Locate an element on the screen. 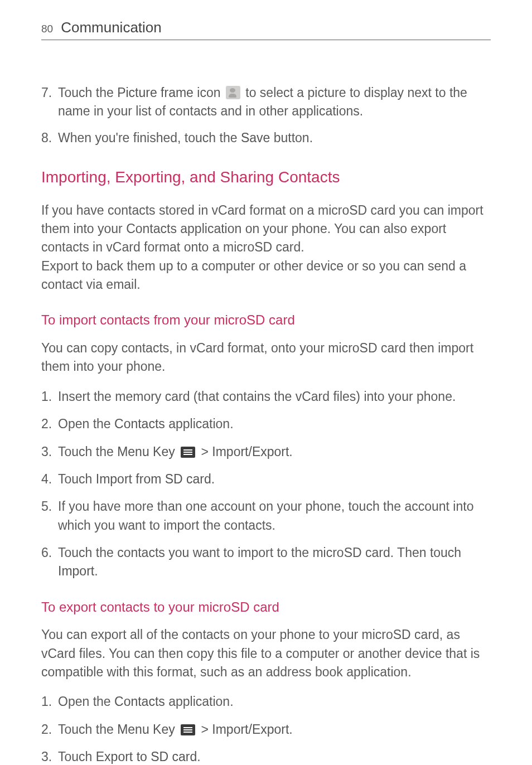  section-heading-importing: Importing, Exporting, and Sharing Contac… is located at coordinates (266, 177).